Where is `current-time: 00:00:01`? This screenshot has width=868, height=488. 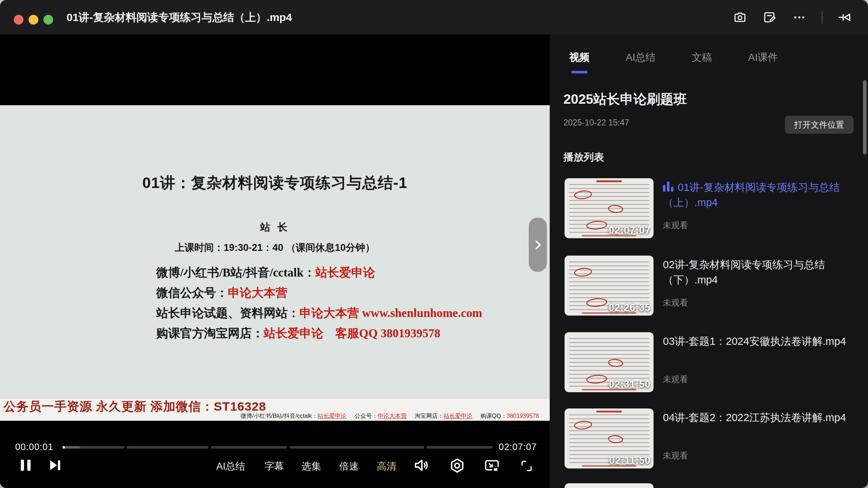 current-time: 00:00:01 is located at coordinates (34, 447).